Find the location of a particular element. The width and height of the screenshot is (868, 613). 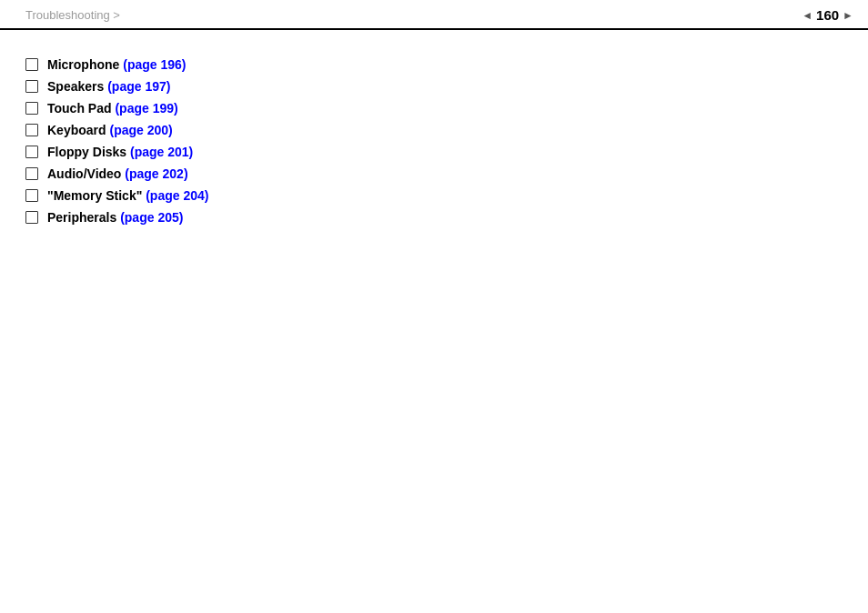

prev-page-arrow-icon: ◄ is located at coordinates (807, 15).